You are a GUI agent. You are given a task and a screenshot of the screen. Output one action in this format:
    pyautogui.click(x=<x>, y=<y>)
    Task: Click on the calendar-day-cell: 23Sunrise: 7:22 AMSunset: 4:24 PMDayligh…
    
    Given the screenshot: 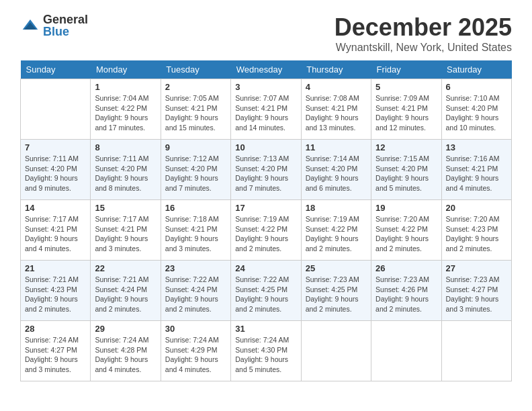 What is the action you would take?
    pyautogui.click(x=195, y=291)
    